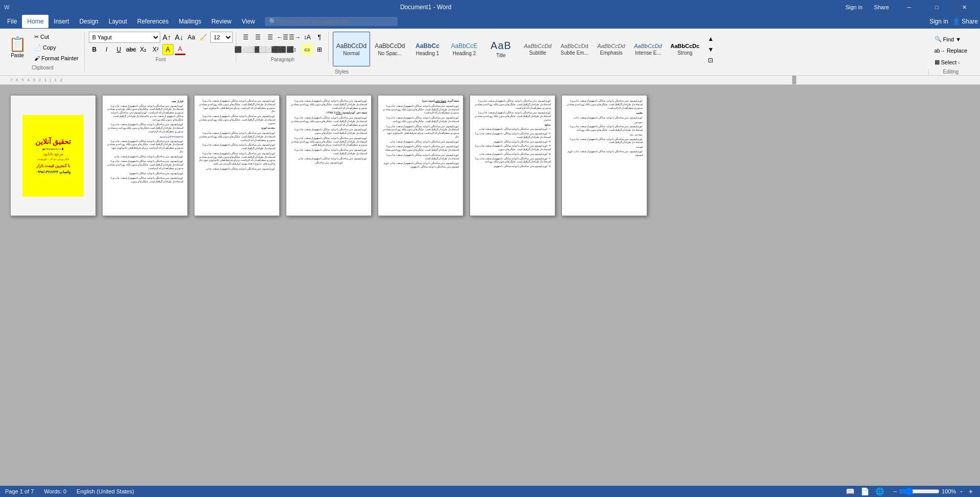  What do you see at coordinates (538, 49) in the screenshot?
I see `style-subtitle: AaBbCcDd Subtitle` at bounding box center [538, 49].